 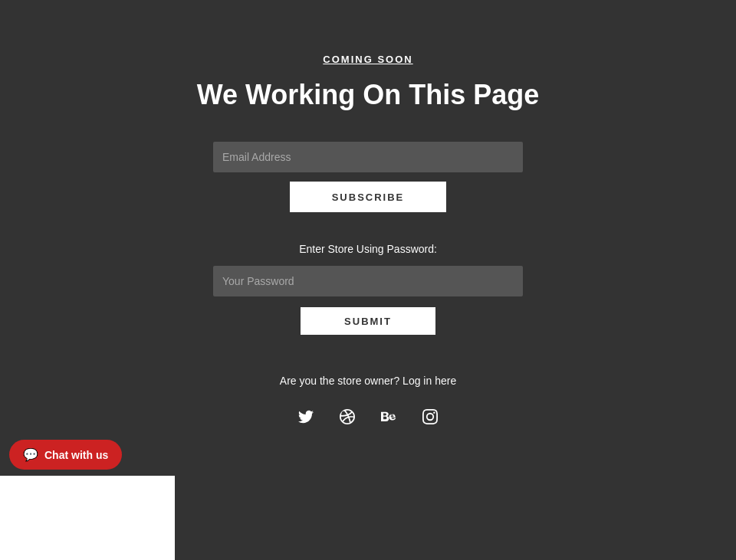 What do you see at coordinates (430, 417) in the screenshot?
I see `instagram-icon` at bounding box center [430, 417].